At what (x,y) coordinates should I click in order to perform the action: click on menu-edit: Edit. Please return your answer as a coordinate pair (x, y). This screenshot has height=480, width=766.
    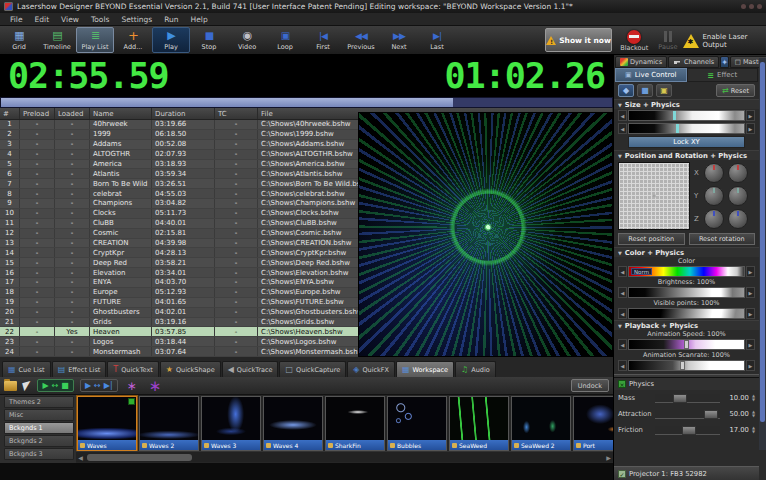
    Looking at the image, I should click on (42, 20).